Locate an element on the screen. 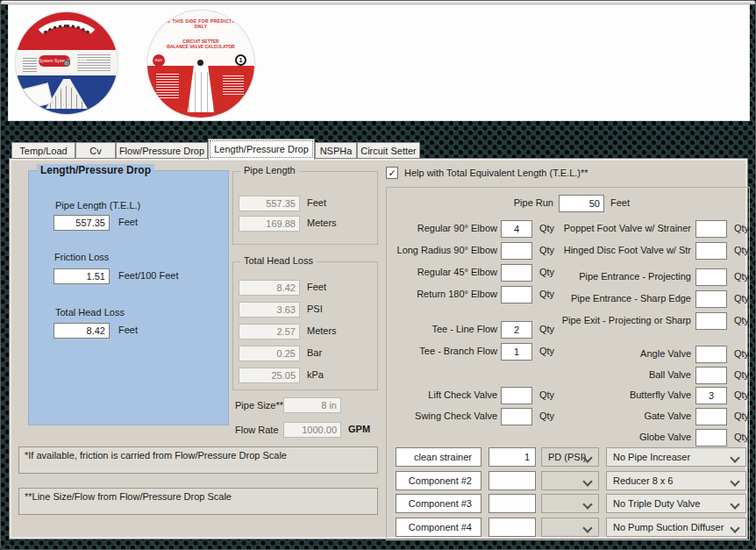 This screenshot has height=550, width=756. length-pressure-drop-groupbox: Length/Pressure Drop Pipe Length (T.E.L.… is located at coordinates (128, 298).